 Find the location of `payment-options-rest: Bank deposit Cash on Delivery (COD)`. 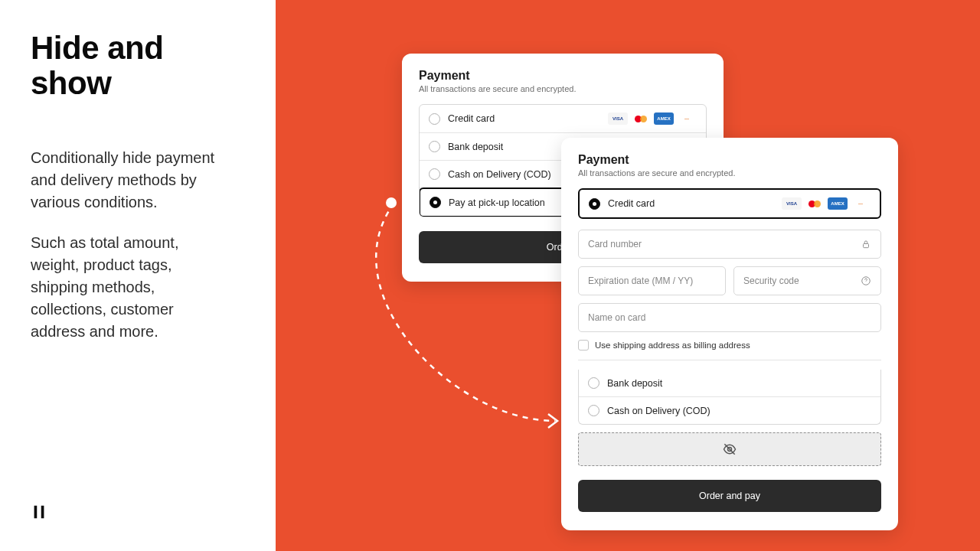

payment-options-rest: Bank deposit Cash on Delivery (COD) is located at coordinates (730, 397).